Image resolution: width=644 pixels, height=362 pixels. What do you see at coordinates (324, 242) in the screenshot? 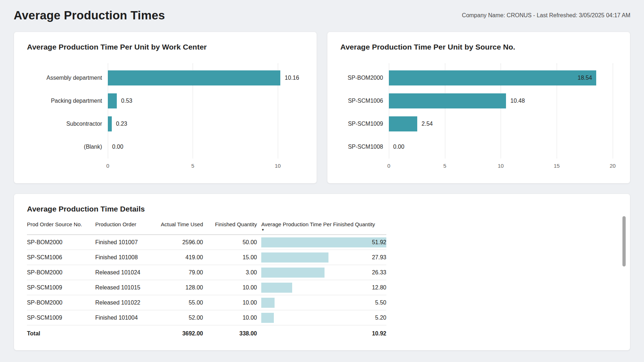
I see `data-bar-wrap: 51.92` at bounding box center [324, 242].